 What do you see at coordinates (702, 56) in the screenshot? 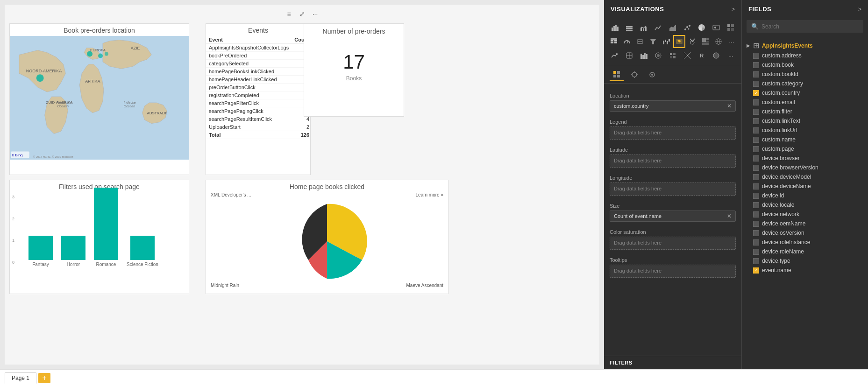
I see `r-icon: R` at bounding box center [702, 56].